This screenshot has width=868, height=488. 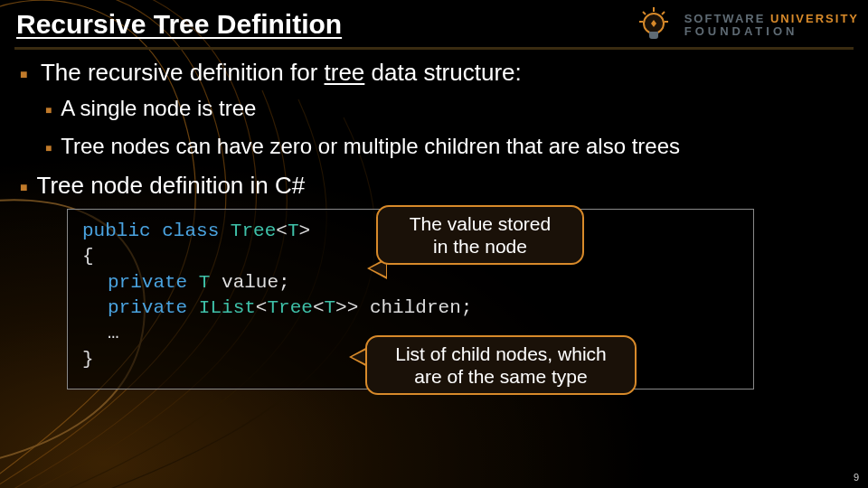 What do you see at coordinates (480, 235) in the screenshot?
I see `annotation-bubble-value: The value stored in the node` at bounding box center [480, 235].